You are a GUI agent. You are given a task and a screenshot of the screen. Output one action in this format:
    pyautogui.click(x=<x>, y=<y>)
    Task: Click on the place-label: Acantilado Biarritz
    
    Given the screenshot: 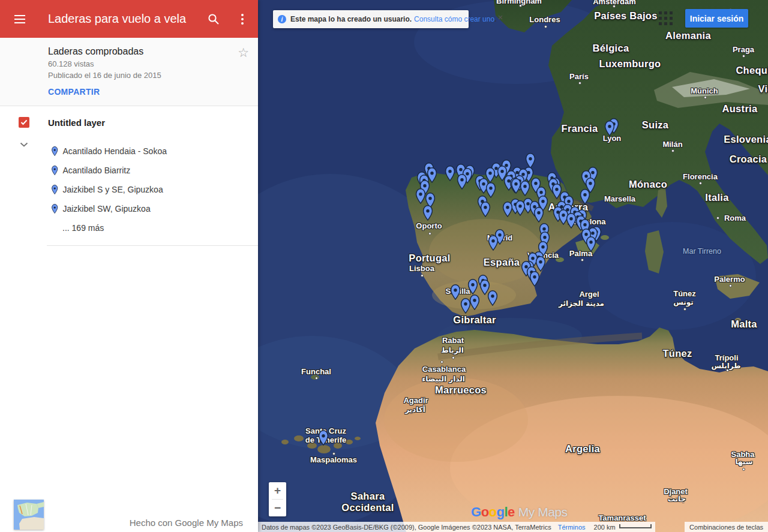 What is the action you would take?
    pyautogui.click(x=96, y=170)
    